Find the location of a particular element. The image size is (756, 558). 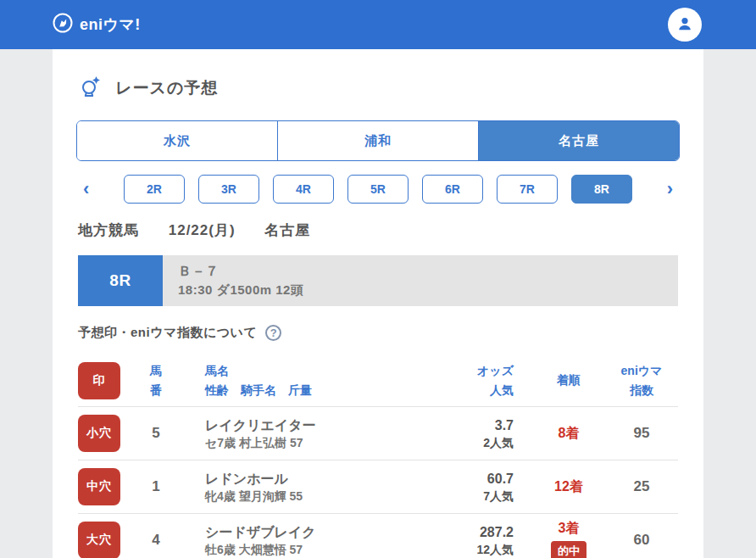

odds-value: 287.2 is located at coordinates (476, 533).